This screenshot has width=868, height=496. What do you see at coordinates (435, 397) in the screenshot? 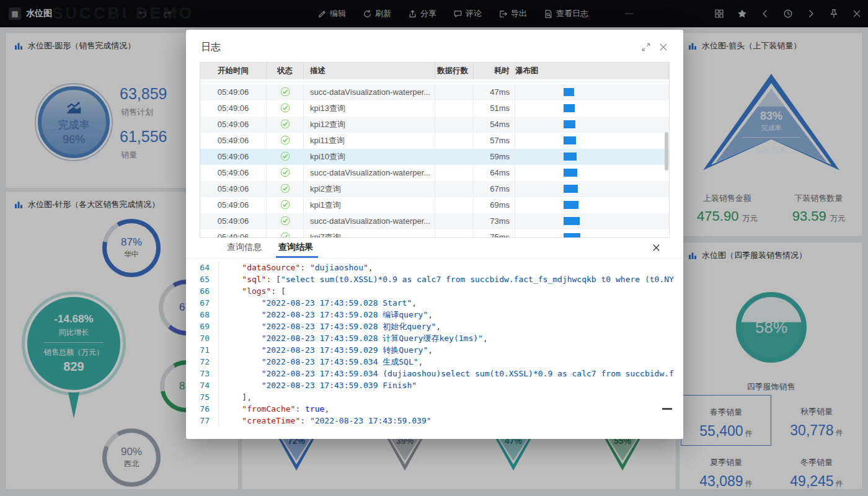
I see `code-line: 75 ],` at bounding box center [435, 397].